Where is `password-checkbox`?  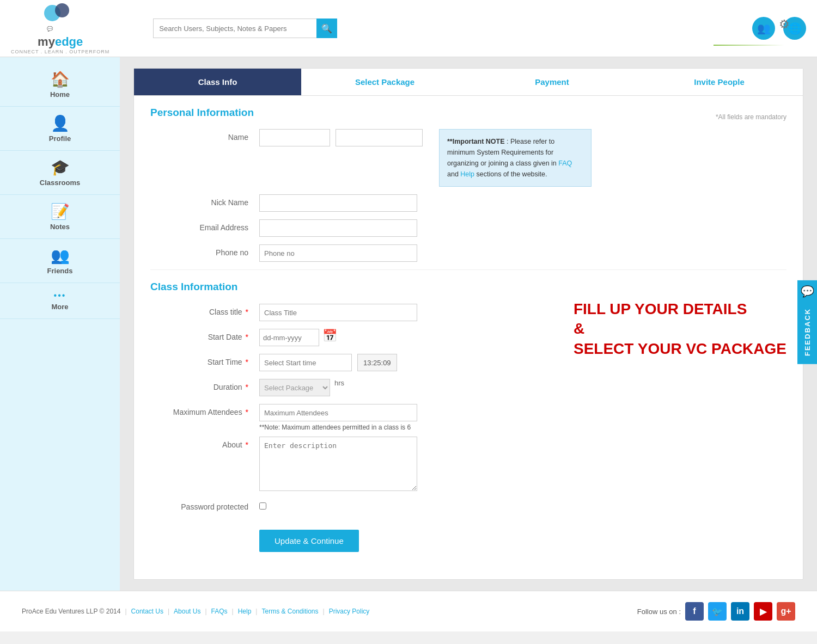
password-checkbox is located at coordinates (263, 506).